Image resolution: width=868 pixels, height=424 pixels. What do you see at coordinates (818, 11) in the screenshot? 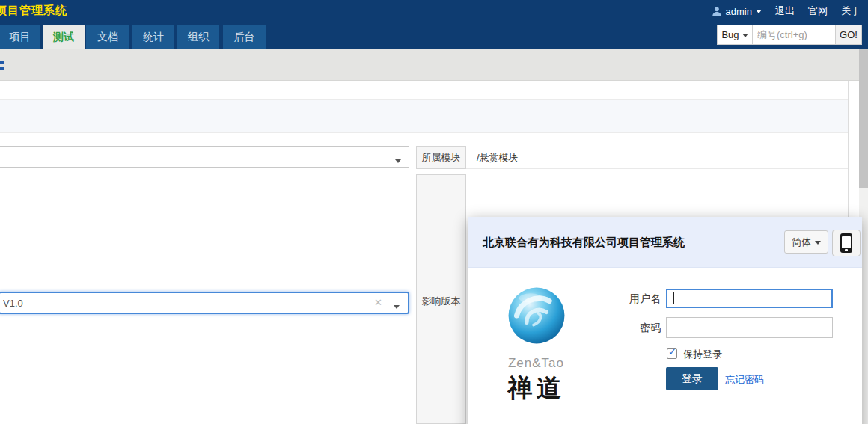
I see `official-site-link: 官网` at bounding box center [818, 11].